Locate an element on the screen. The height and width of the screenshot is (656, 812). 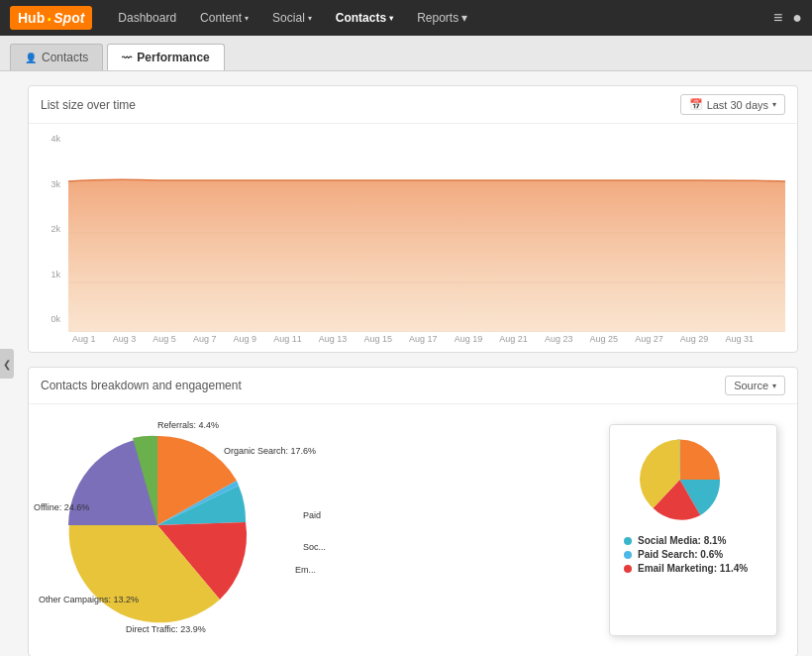
main-pie-chart: Referrals: 4.4% Organic Search: 17.6% Pa… is located at coordinates (177, 530).